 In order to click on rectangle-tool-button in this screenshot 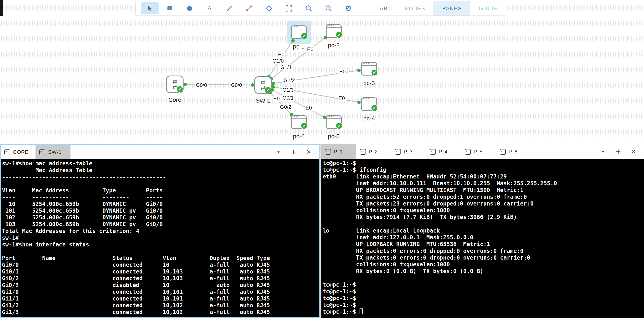, I will do `click(170, 9)`.